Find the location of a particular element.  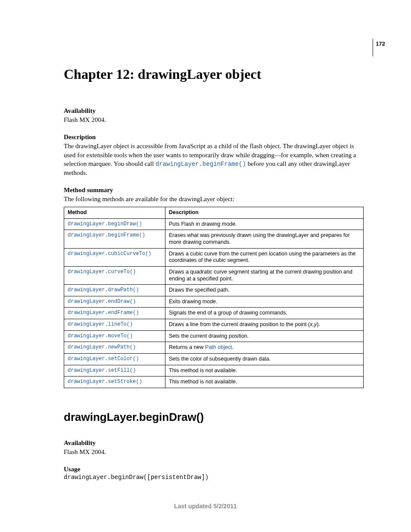

method-link: drawingLayer.beginDraw() is located at coordinates (115, 224).